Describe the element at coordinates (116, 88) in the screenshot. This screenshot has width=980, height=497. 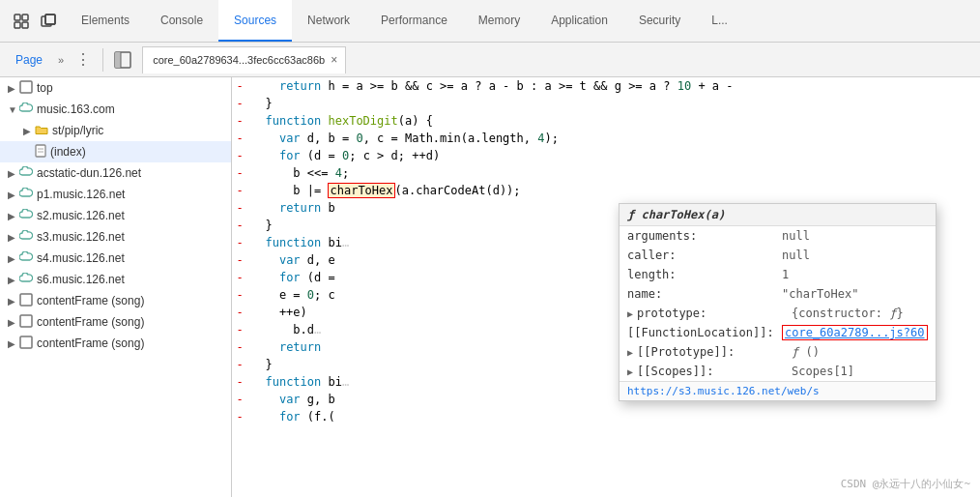
I see `tree-item-top: ▶ top` at that location.